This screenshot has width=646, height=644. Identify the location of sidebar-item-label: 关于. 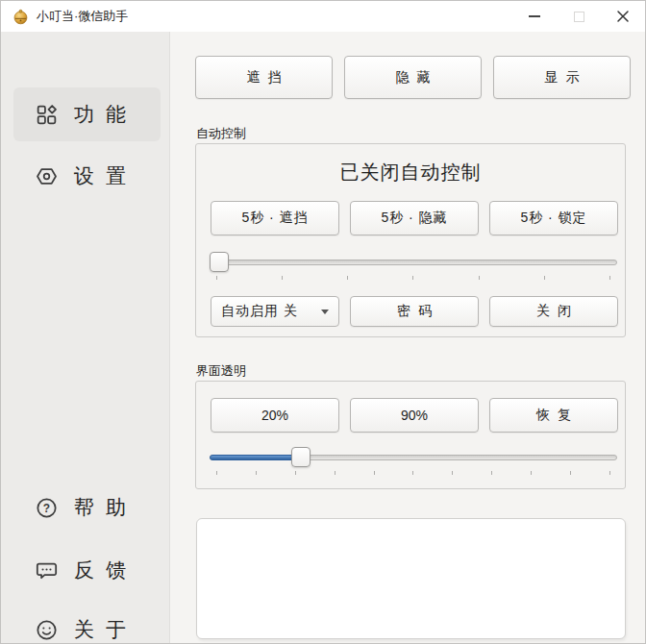
(106, 630).